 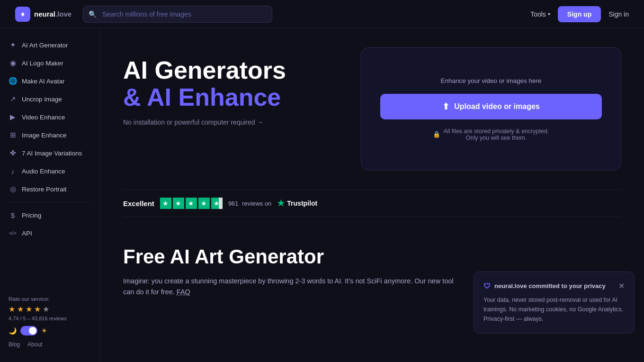 I want to click on sidebar-label-make-ai-avatar: Make AI Avatar, so click(x=44, y=81).